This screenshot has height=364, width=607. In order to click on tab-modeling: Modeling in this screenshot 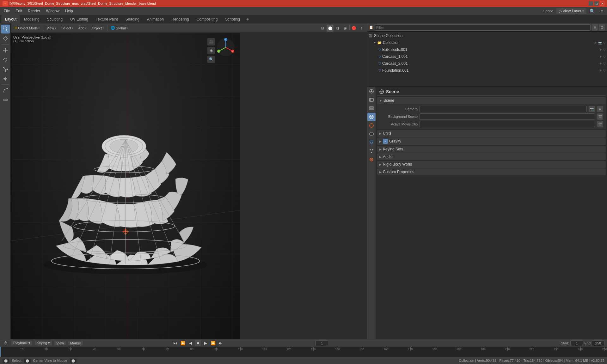, I will do `click(32, 19)`.